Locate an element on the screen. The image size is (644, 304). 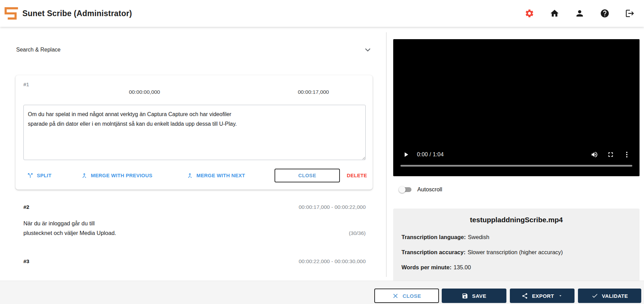
merge-next-label: MERGE WITH NEXT is located at coordinates (221, 176).